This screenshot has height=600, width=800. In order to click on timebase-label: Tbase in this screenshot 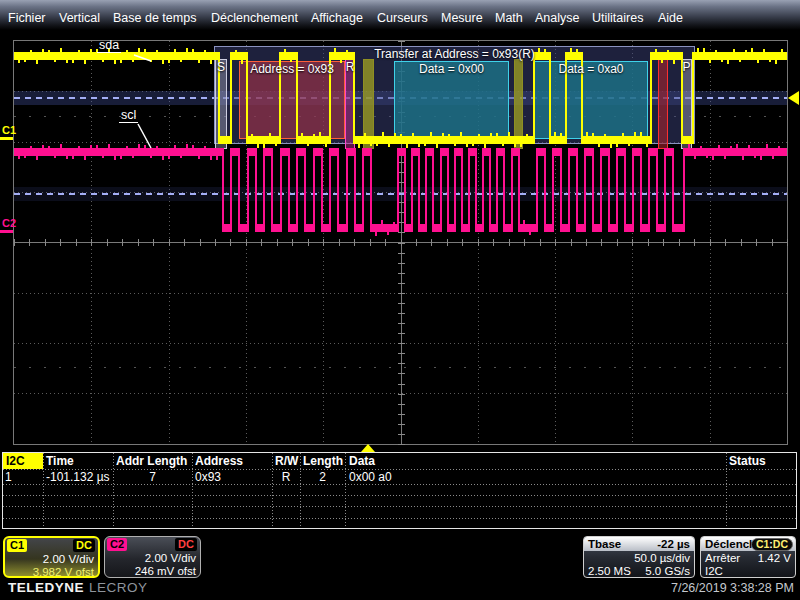, I will do `click(604, 544)`.